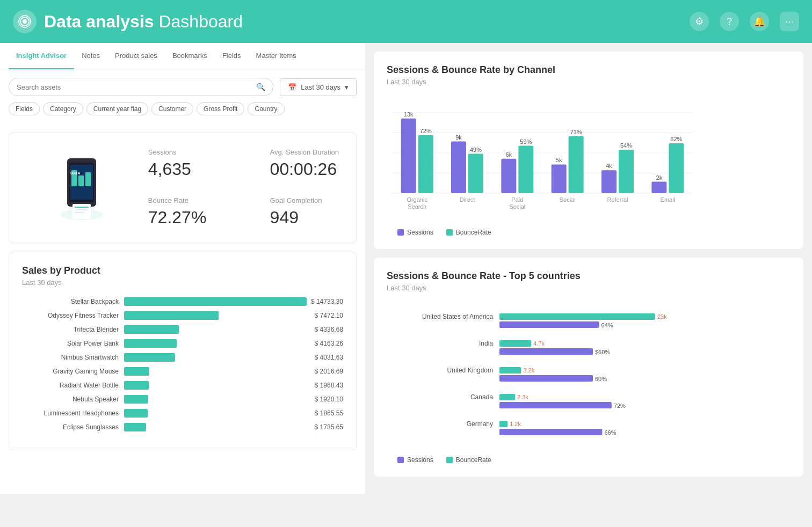 Image resolution: width=812 pixels, height=527 pixels. Describe the element at coordinates (204, 201) in the screenshot. I see `bounce-rate-label: Bounce Rate` at that location.